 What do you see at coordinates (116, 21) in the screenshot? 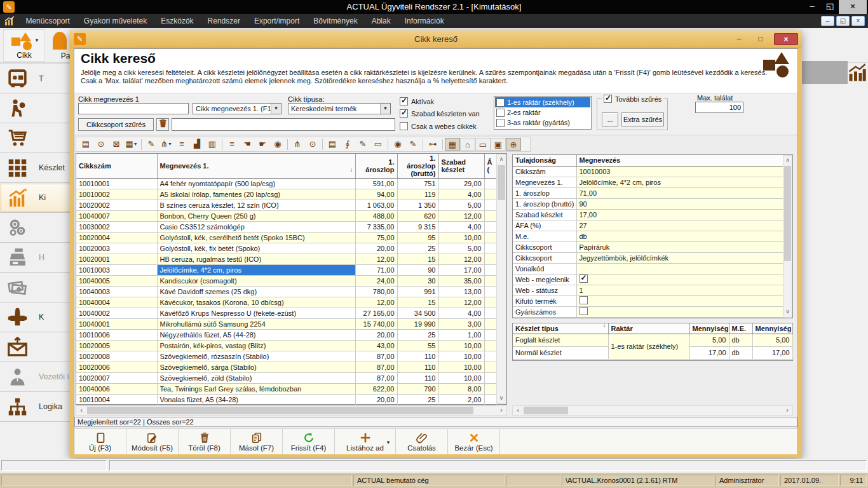
I see `menu-item: Gyakori műveletek` at bounding box center [116, 21].